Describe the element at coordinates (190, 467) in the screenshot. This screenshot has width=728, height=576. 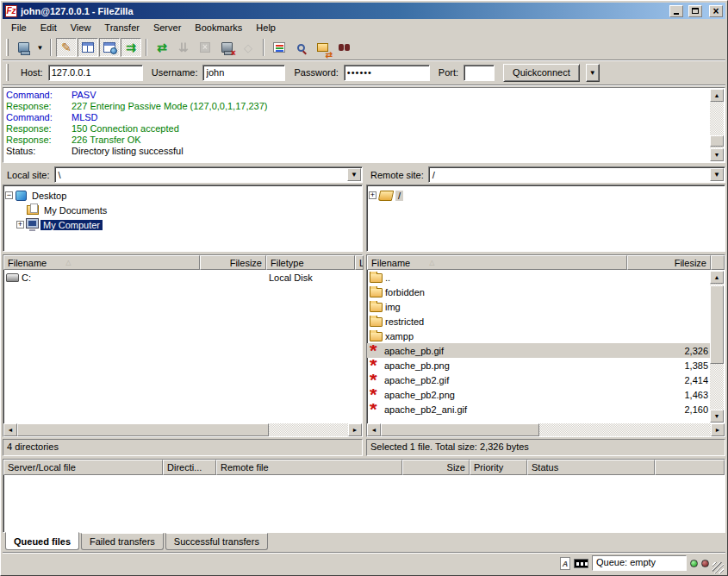
I see `column-direction: Directi...` at that location.